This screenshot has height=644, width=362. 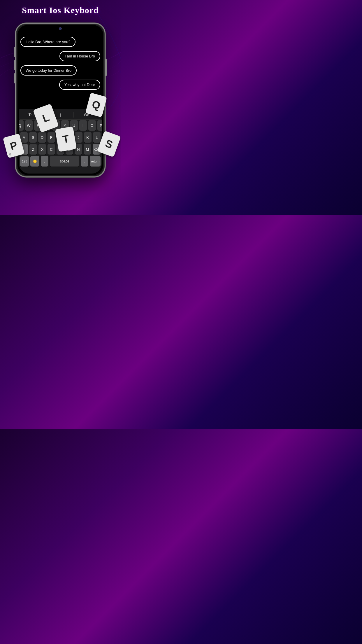 I want to click on key-period: ., so click(x=85, y=161).